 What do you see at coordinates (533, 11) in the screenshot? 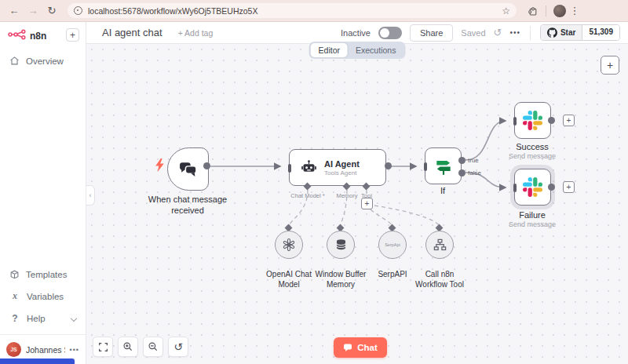
I see `extensions-icon` at bounding box center [533, 11].